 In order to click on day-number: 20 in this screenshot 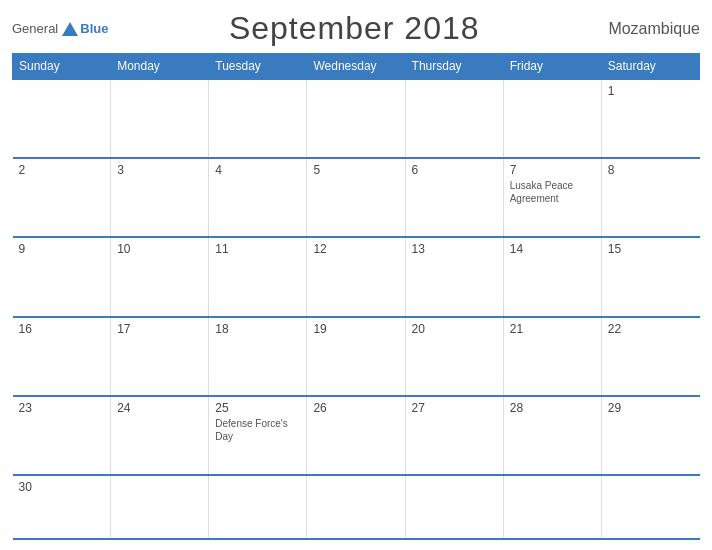, I will do `click(454, 329)`.